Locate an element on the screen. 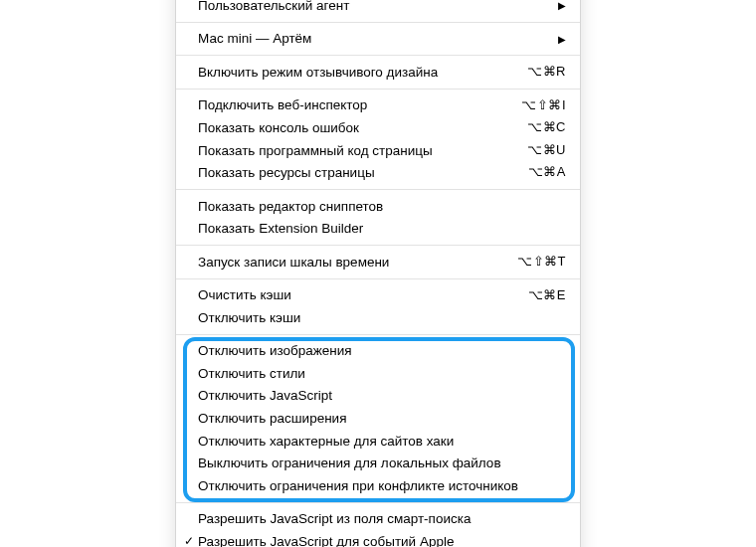 This screenshot has height=547, width=756. menu-item-disable-images: Отключить изображения is located at coordinates (378, 352).